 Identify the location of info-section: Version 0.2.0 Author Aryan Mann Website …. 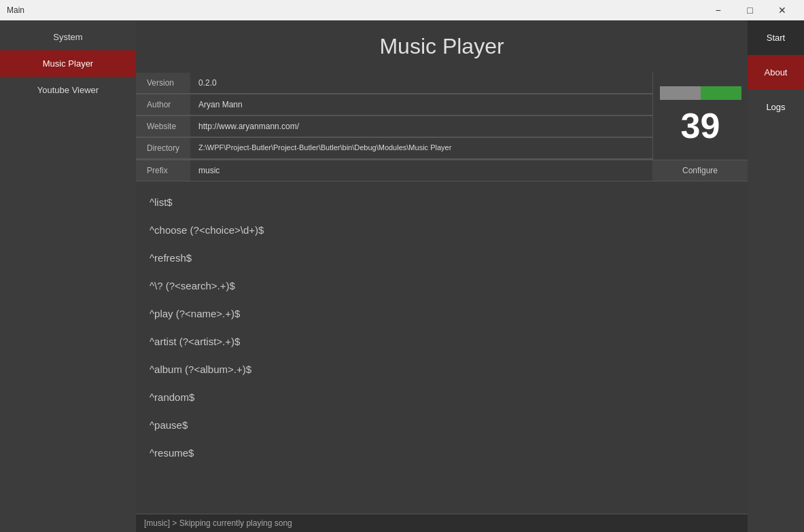
(442, 117).